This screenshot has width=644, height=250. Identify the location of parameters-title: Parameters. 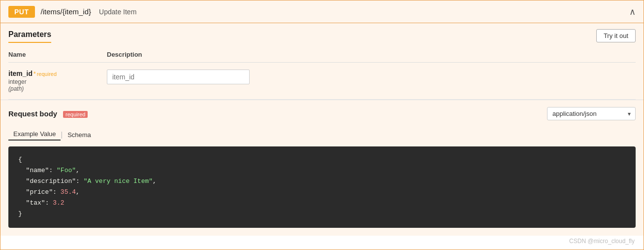
(30, 36).